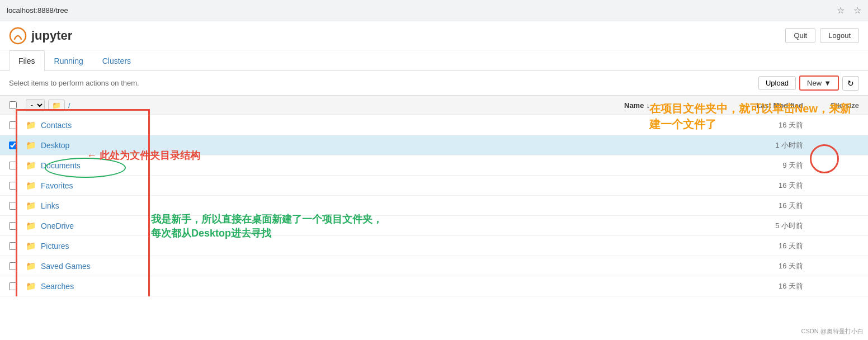 This screenshot has width=868, height=340. I want to click on file-row: 📁 Links 16 天前, so click(434, 206).